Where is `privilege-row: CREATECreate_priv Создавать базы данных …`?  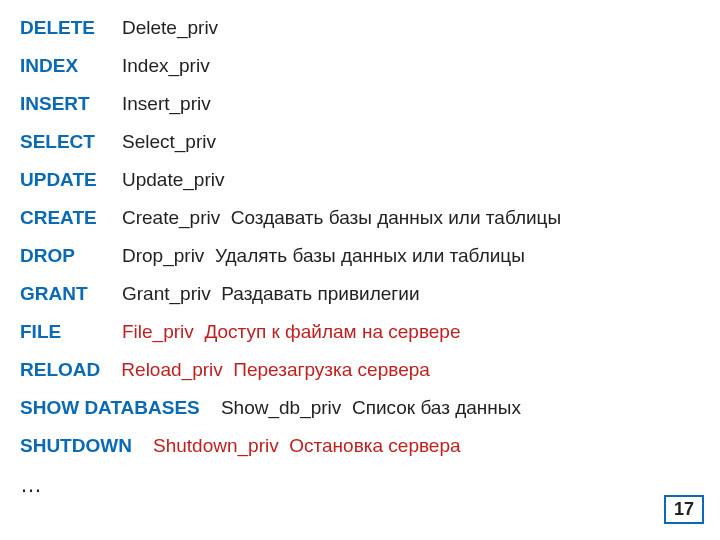 privilege-row: CREATECreate_priv Создавать базы данных … is located at coordinates (360, 218).